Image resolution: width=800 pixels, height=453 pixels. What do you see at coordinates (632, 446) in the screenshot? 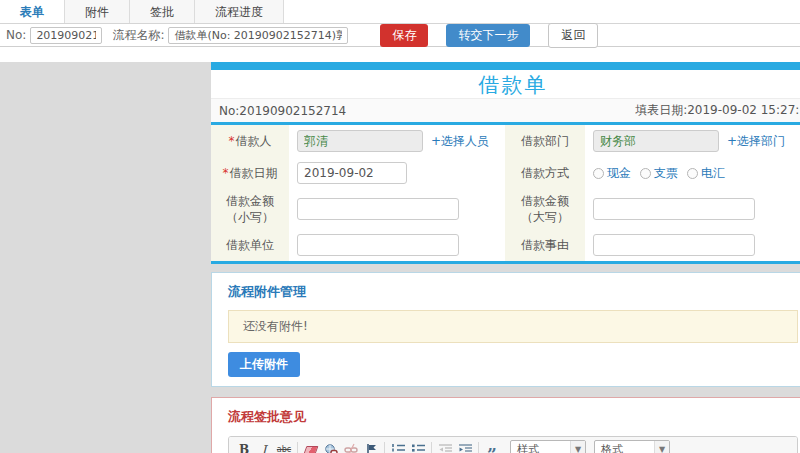
I see `format-select: 格式 ▼` at bounding box center [632, 446].